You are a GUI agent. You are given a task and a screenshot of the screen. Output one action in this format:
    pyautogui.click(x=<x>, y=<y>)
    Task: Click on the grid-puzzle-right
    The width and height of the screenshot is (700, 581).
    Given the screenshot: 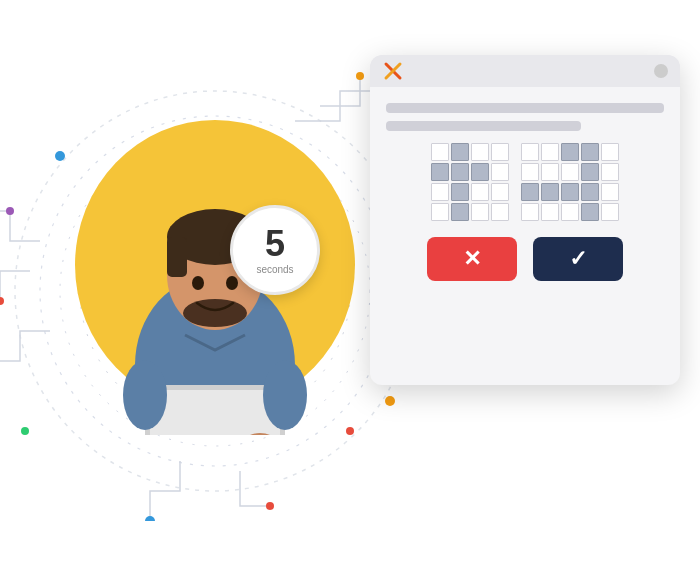 What is the action you would take?
    pyautogui.click(x=570, y=182)
    